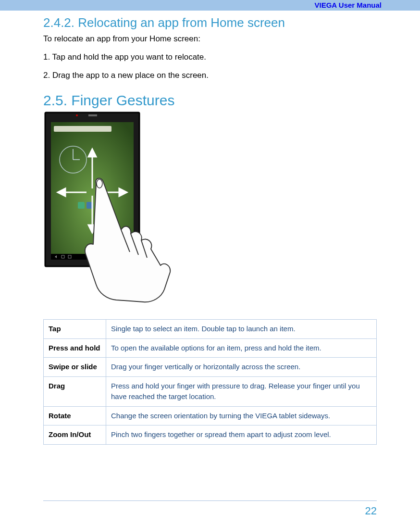 Image resolution: width=420 pixels, height=525 pixels. Describe the element at coordinates (241, 435) in the screenshot. I see `gesture-desc: Pinch two fingers together or spread the…` at that location.